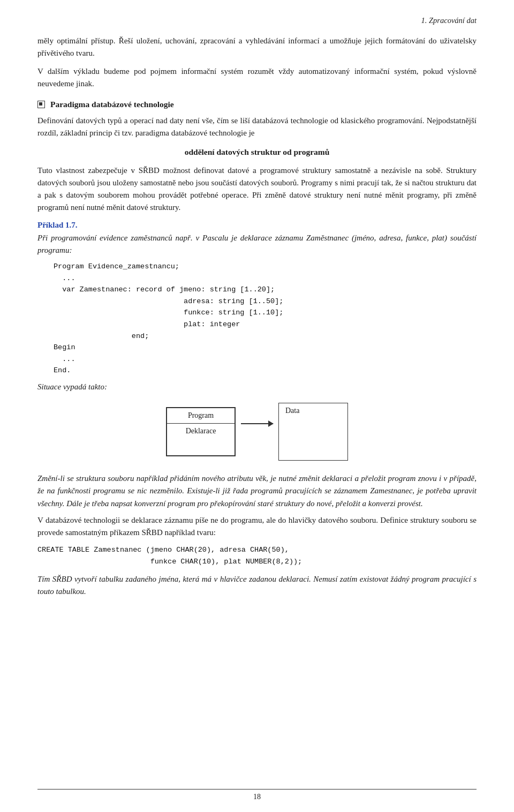 The height and width of the screenshot is (812, 514). What do you see at coordinates (257, 790) in the screenshot?
I see `footer-divider` at bounding box center [257, 790].